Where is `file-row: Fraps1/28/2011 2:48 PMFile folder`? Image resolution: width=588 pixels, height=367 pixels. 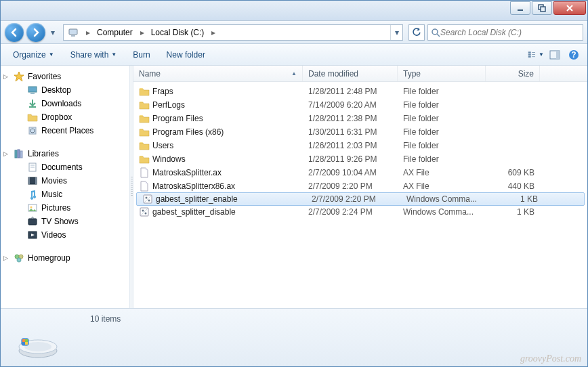 file-row: Fraps1/28/2011 2:48 PMFile folder is located at coordinates (360, 91).